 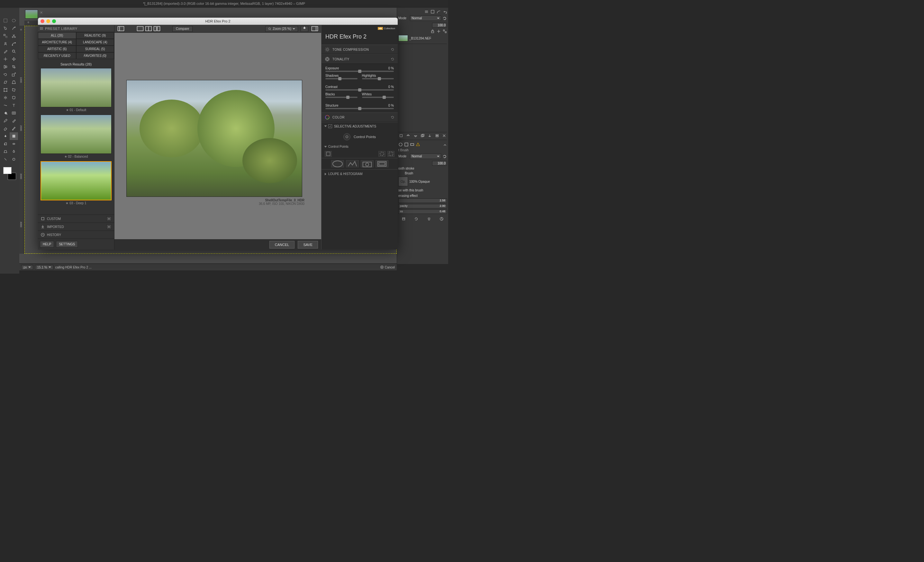 What do you see at coordinates (5, 36) in the screenshot?
I see `tool-by-color-select` at bounding box center [5, 36].